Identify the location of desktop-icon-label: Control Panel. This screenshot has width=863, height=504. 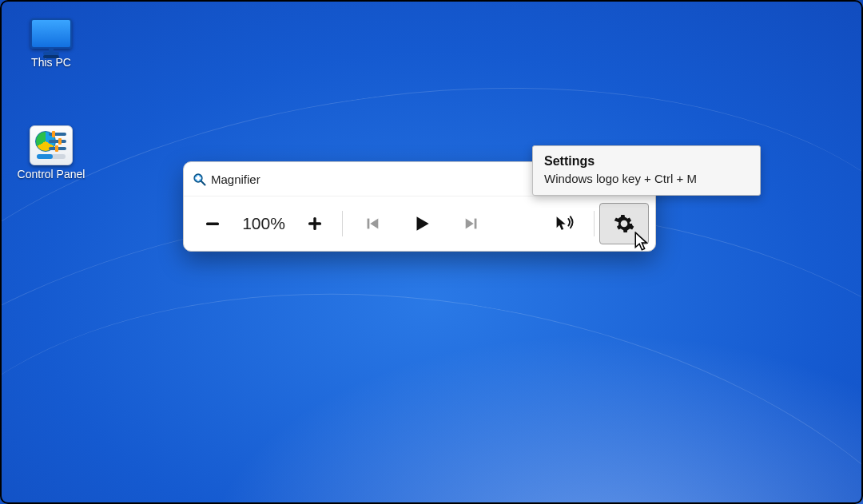
(51, 174).